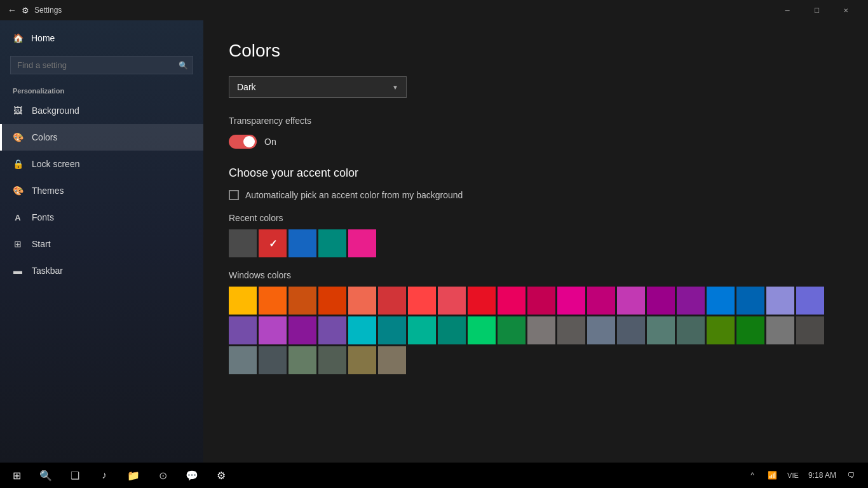 The image size is (868, 488). Describe the element at coordinates (18, 271) in the screenshot. I see `taskbar-icon: ▬` at that location.